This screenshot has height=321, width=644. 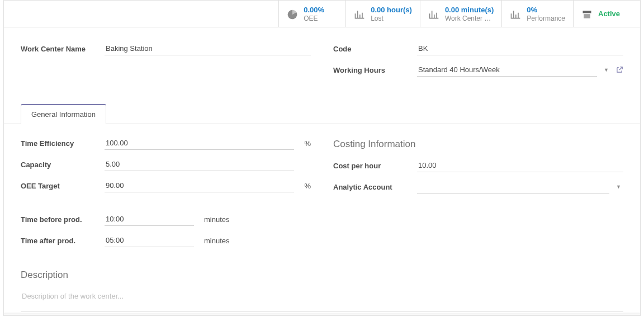 I want to click on cost-per-hour-input, so click(x=520, y=166).